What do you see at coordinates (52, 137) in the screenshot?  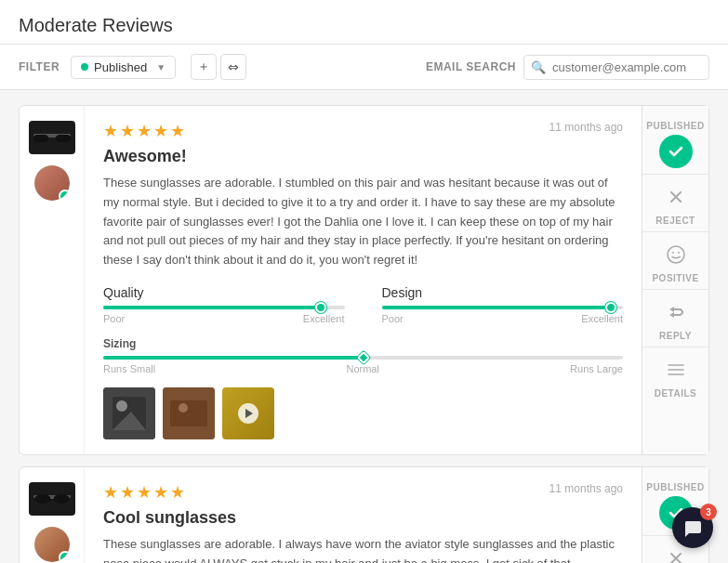 I see `product-image` at bounding box center [52, 137].